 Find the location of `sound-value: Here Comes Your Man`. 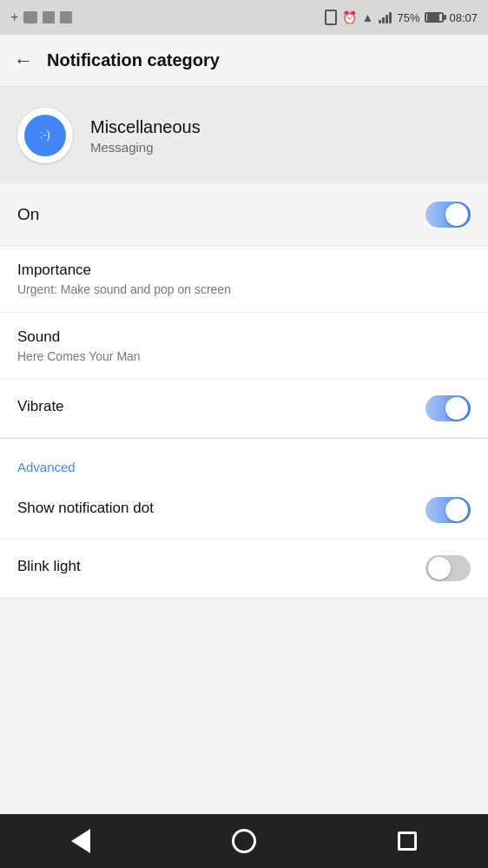

sound-value: Here Comes Your Man is located at coordinates (244, 356).